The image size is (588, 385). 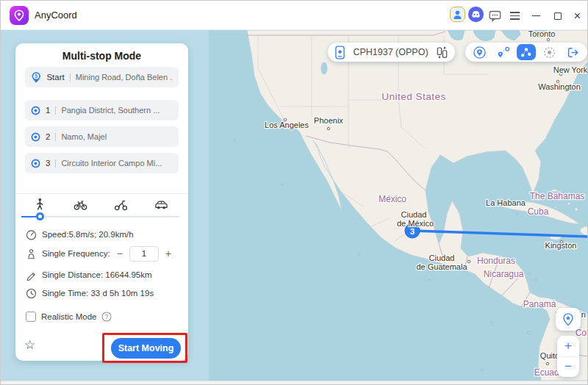 What do you see at coordinates (537, 16) in the screenshot?
I see `minimize-button` at bounding box center [537, 16].